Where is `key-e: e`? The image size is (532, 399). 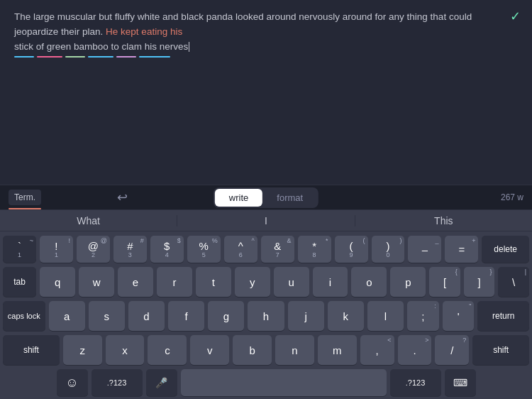
key-e: e is located at coordinates (135, 282).